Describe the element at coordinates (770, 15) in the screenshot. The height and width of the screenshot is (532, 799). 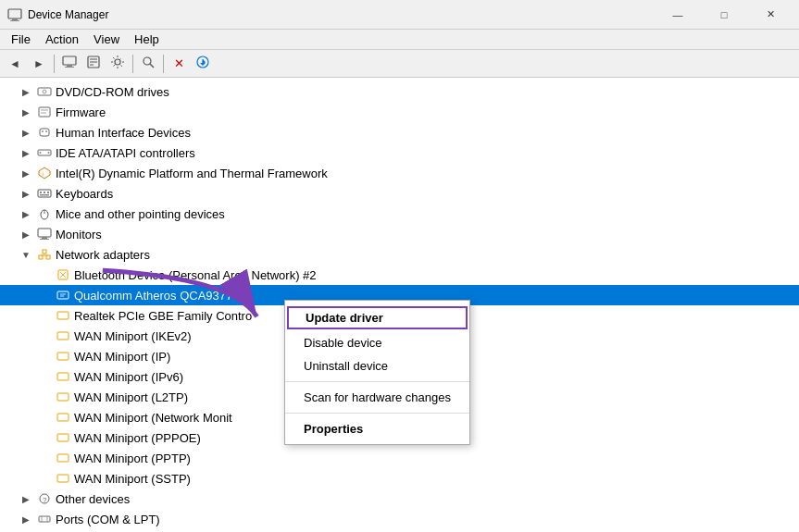
I see `close-button: ✕` at that location.